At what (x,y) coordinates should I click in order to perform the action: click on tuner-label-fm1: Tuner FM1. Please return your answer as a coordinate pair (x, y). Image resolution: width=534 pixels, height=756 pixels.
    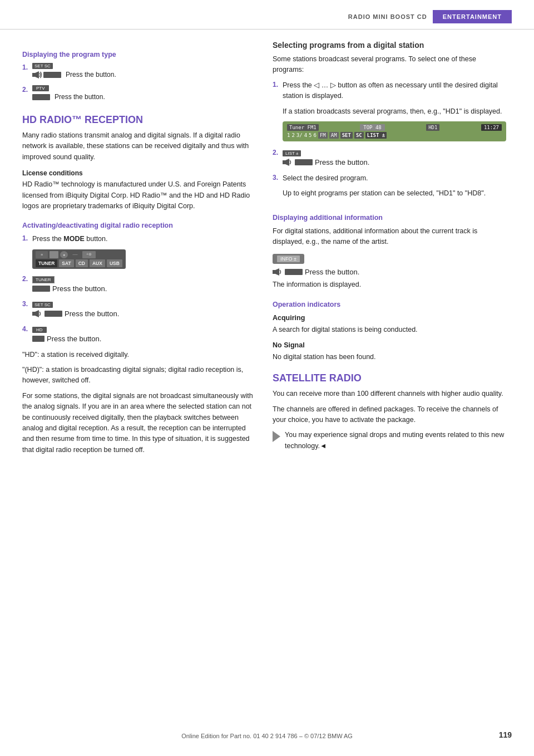
    Looking at the image, I should click on (303, 127).